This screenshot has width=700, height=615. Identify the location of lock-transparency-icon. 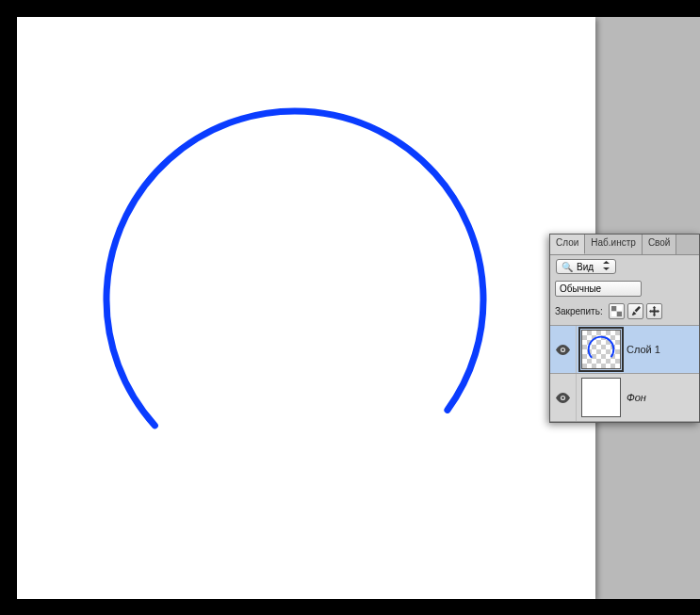
(616, 311).